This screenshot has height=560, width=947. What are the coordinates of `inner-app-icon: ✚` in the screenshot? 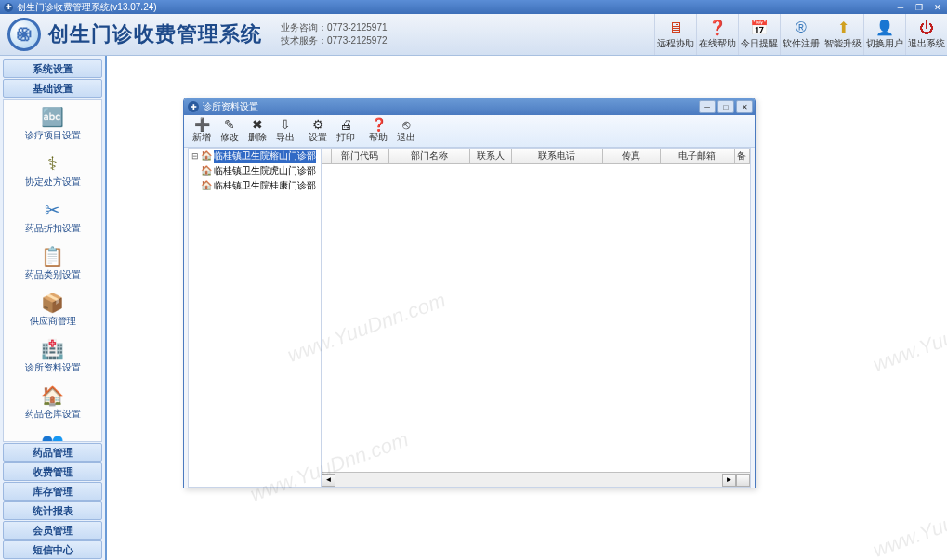 It's located at (193, 107).